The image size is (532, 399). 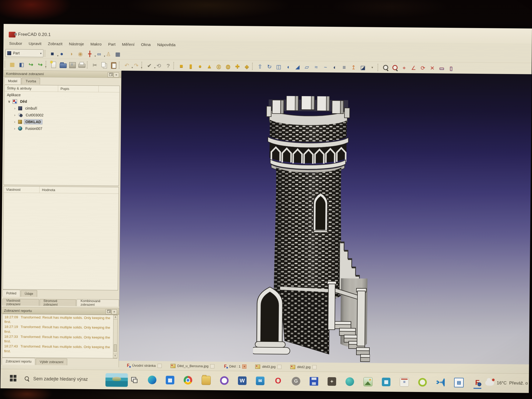 What do you see at coordinates (77, 190) in the screenshot?
I see `property-column-hodnota: Hodnota` at bounding box center [77, 190].